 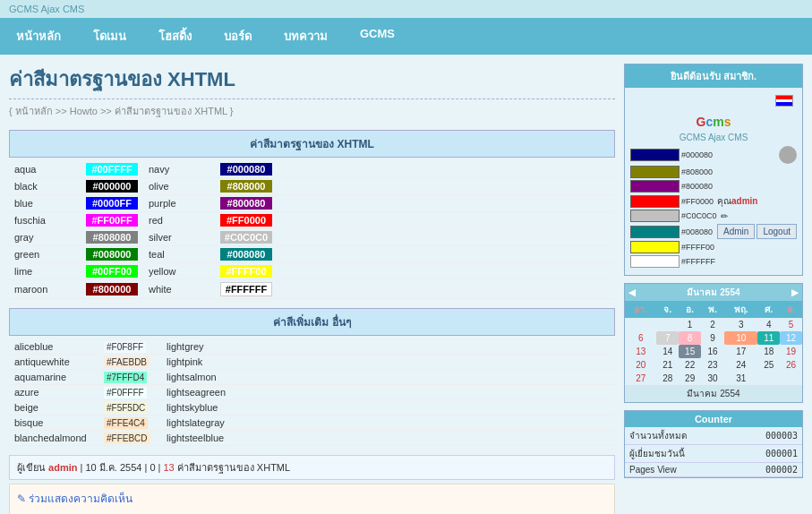 What do you see at coordinates (655, 232) in the screenshot?
I see `swatch-teal` at bounding box center [655, 232].